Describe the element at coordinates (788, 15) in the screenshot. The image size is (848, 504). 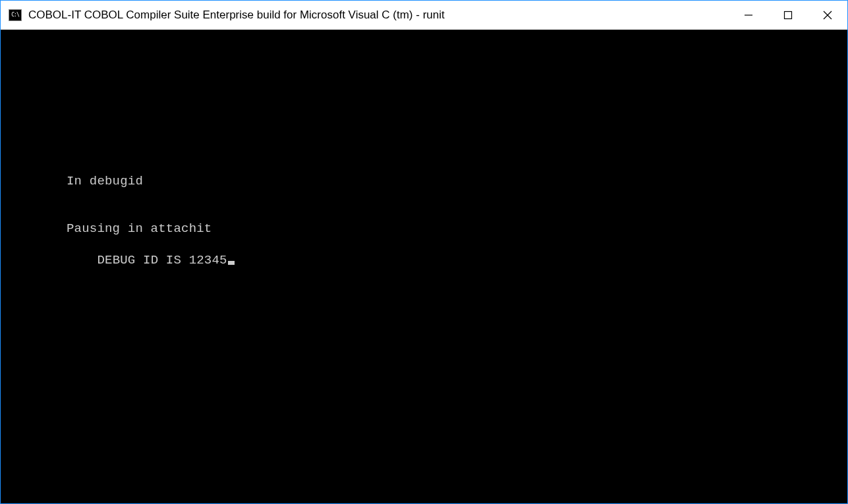
I see `maximize-icon` at that location.